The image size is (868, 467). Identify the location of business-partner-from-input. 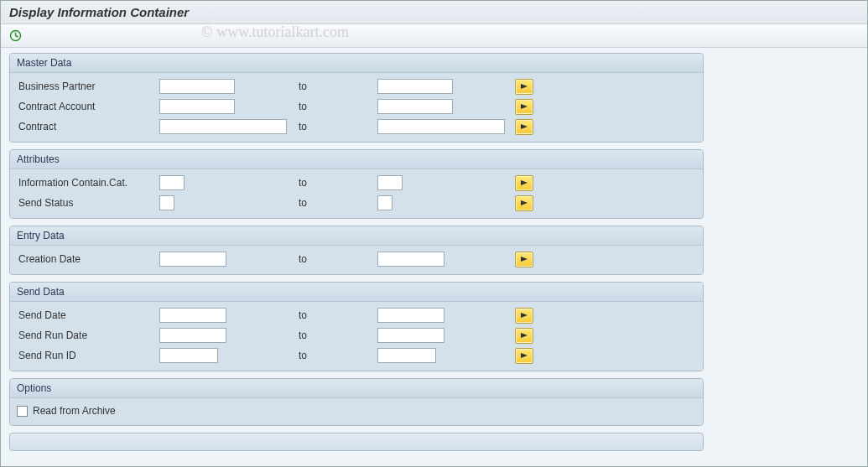
(197, 86).